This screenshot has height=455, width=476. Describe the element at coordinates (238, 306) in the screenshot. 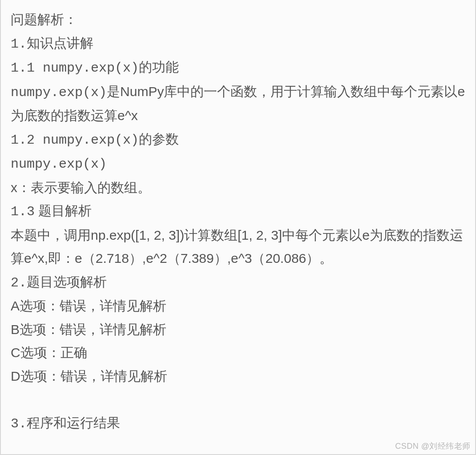

I see `option-line: A选项：错误，详情见解析` at that location.